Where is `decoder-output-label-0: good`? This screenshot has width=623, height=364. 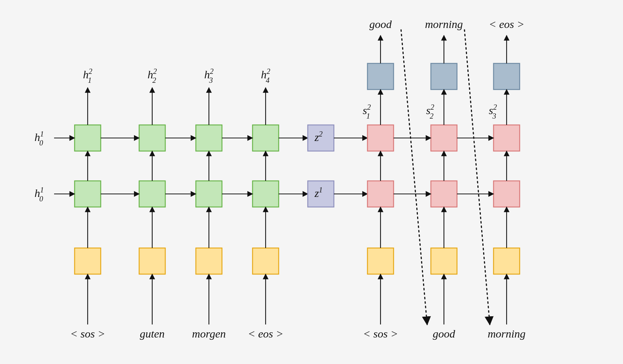
decoder-output-label-0: good is located at coordinates (381, 24).